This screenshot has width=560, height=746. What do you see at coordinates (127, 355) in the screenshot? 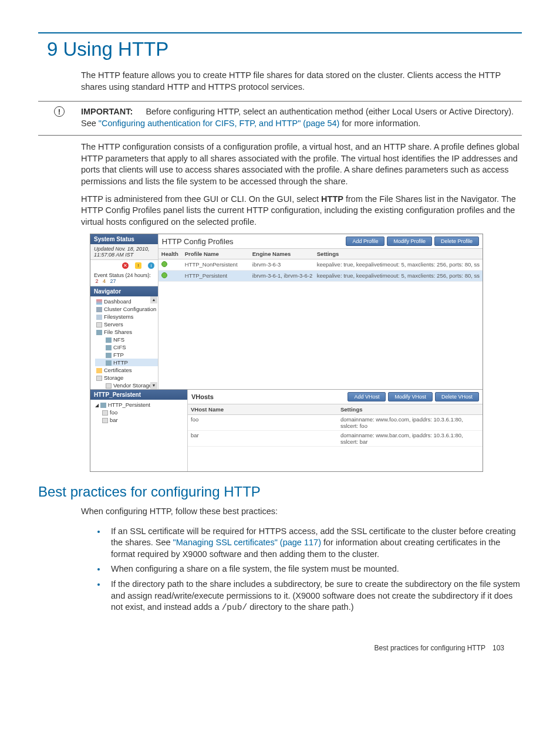
I see `nav-ftp: FTP` at bounding box center [127, 355].